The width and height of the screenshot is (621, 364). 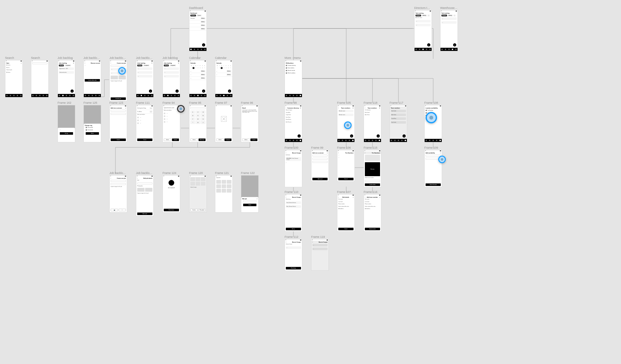 I want to click on job-card: Appointment · 14/01, so click(x=66, y=69).